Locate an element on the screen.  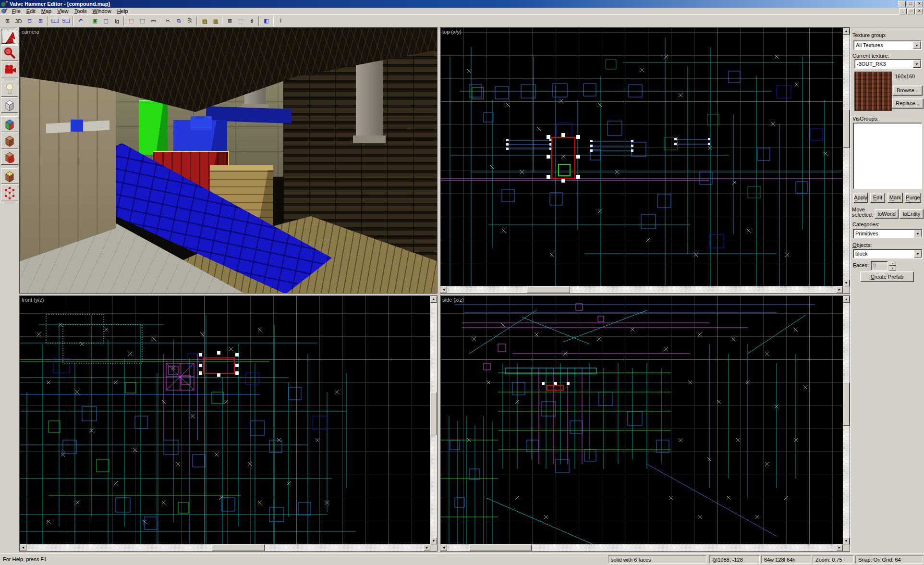
apply-button: Apply is located at coordinates (861, 198).